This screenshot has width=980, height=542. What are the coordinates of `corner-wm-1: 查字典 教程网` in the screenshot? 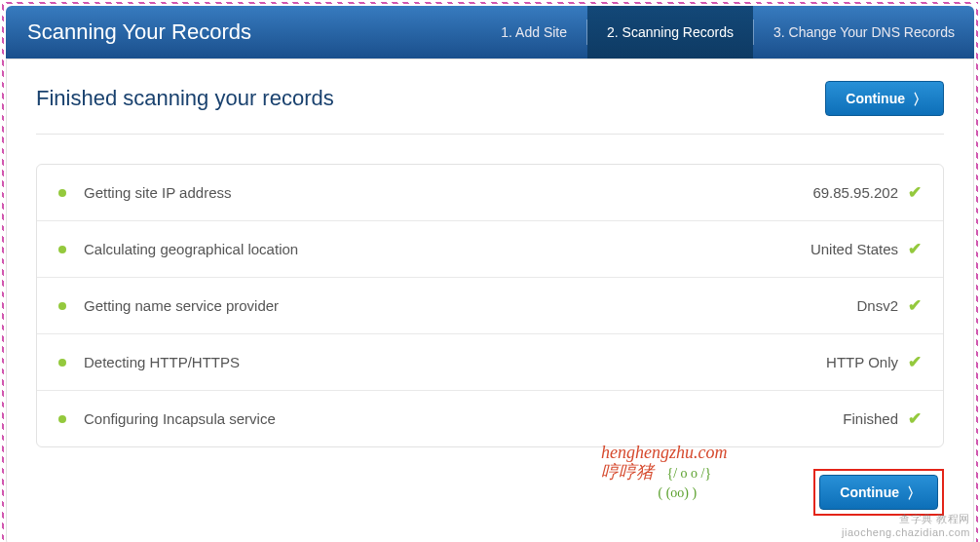 It's located at (906, 519).